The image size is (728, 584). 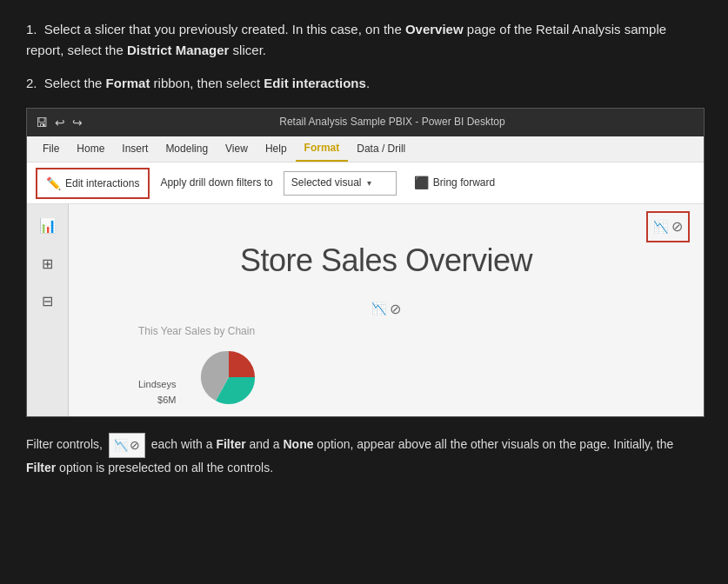 What do you see at coordinates (315, 83) in the screenshot?
I see `edit-interactions-bold: Edit interactions` at bounding box center [315, 83].